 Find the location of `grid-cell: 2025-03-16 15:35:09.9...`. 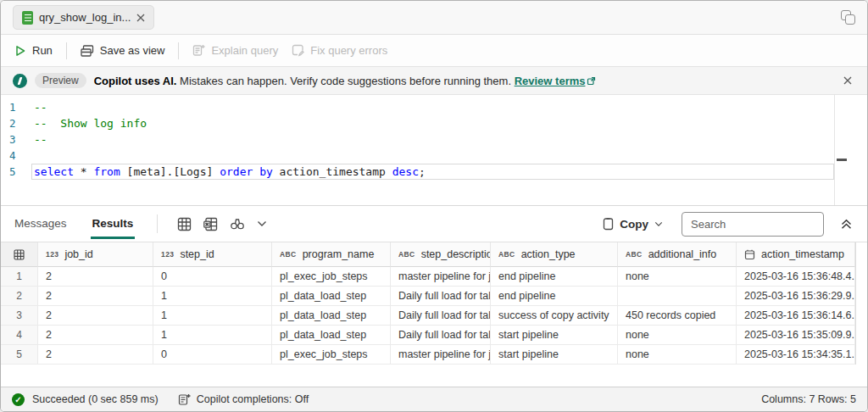

grid-cell: 2025-03-16 15:35:09.9... is located at coordinates (796, 336).